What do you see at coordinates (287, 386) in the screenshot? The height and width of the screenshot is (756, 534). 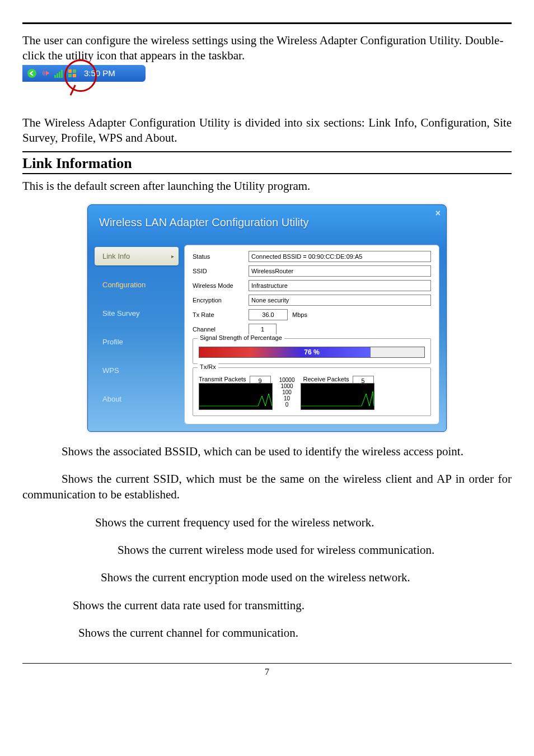 I see `scale-1000: 1000` at bounding box center [287, 386].